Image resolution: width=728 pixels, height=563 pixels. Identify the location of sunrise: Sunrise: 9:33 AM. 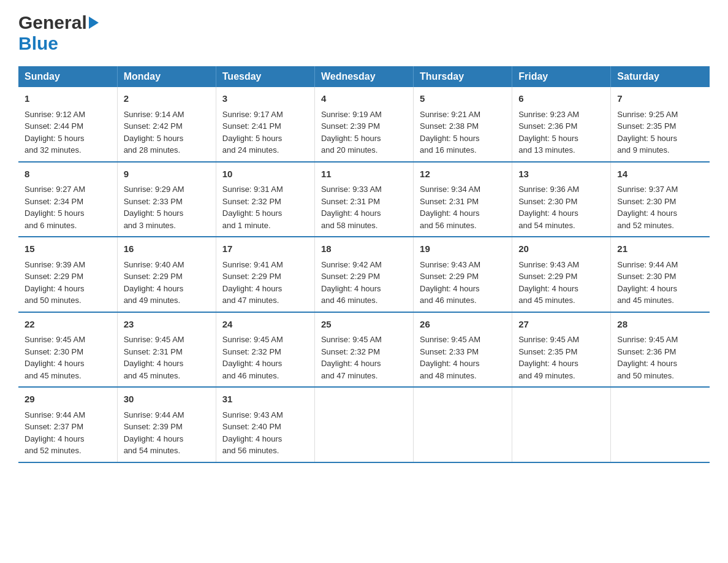
(352, 189).